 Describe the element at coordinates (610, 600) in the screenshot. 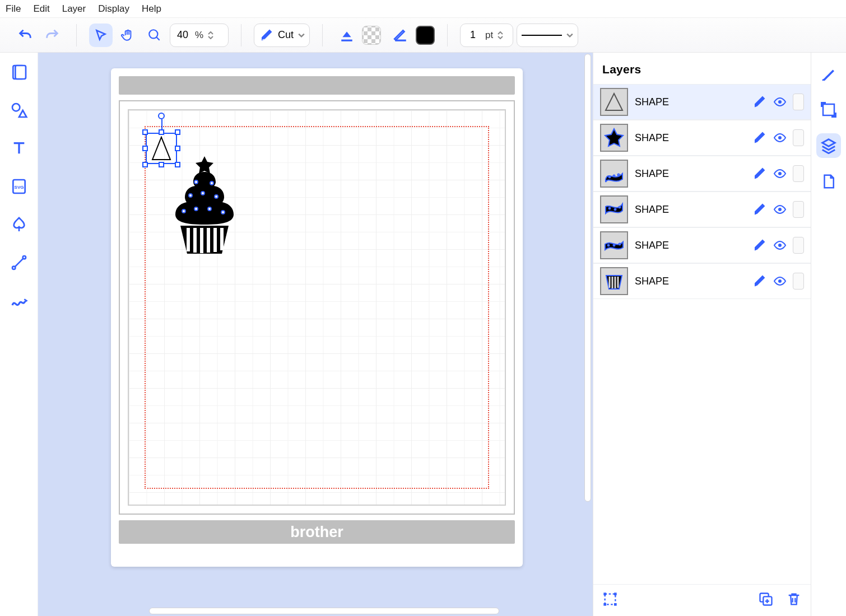

I see `select-bounds-button` at that location.